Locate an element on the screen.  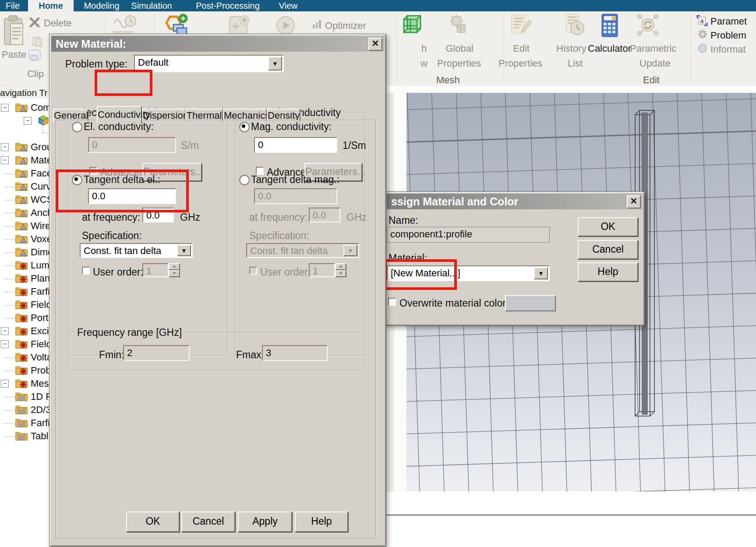
tree-item-tabl: Tabl is located at coordinates (25, 436).